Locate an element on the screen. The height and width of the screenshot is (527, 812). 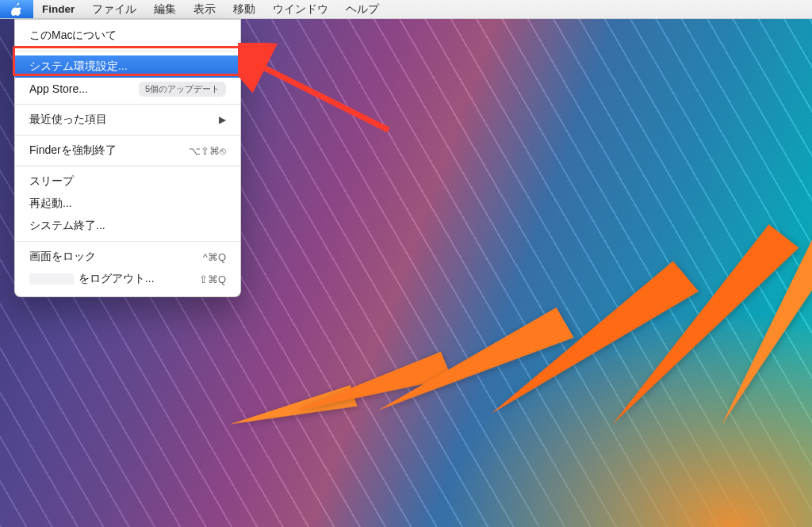
menu-label: をログアウト... is located at coordinates (114, 279).